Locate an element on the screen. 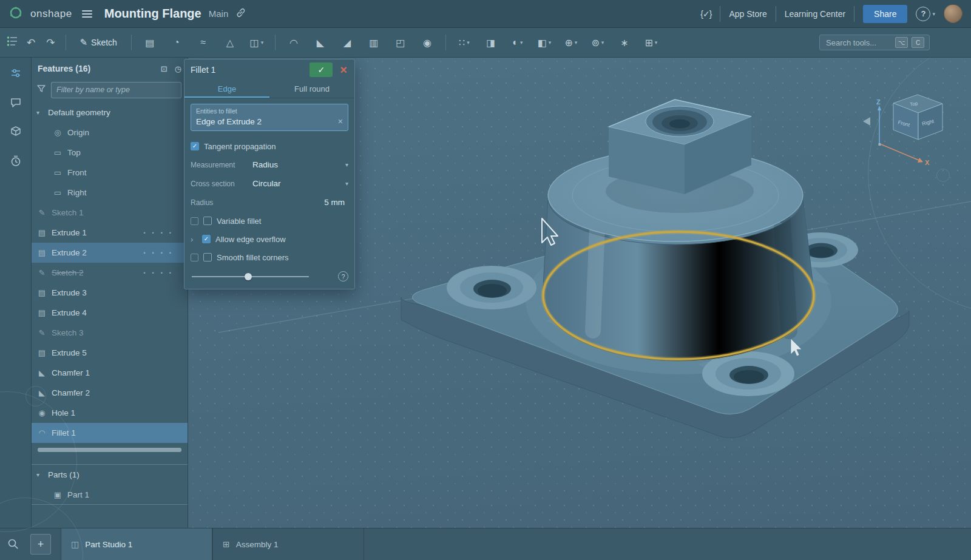  smooth-fillet-corners-checkbox is located at coordinates (208, 257).